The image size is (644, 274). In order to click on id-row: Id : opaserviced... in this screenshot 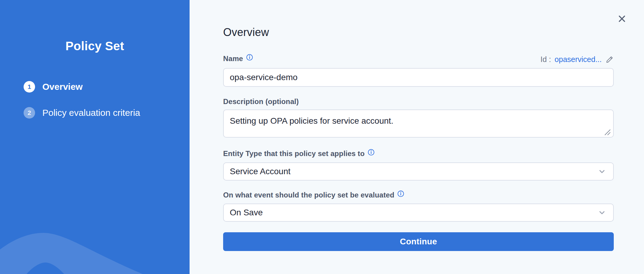, I will do `click(577, 59)`.